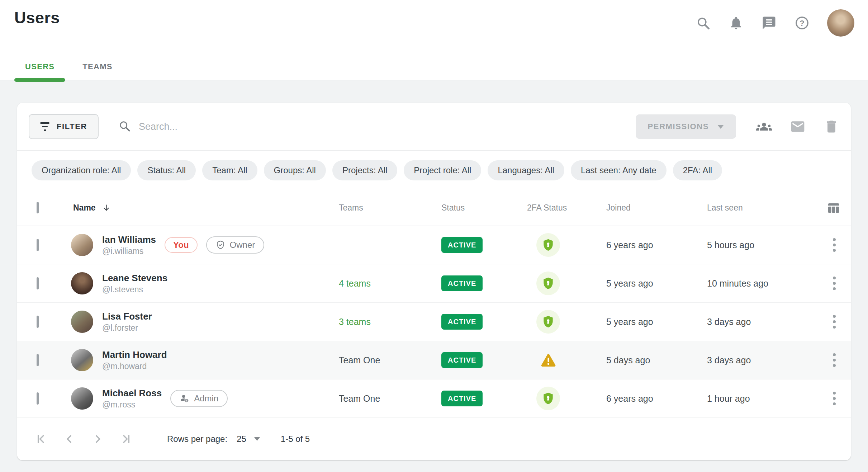  I want to click on delete-icon, so click(831, 127).